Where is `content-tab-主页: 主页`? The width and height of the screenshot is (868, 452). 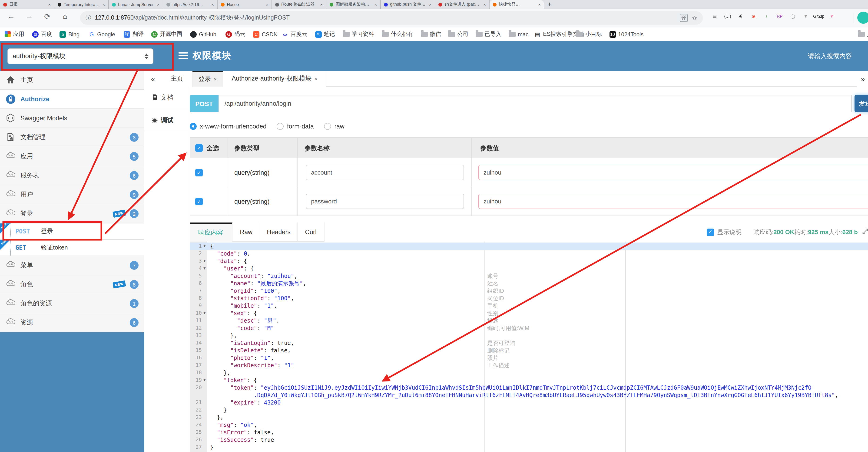 content-tab-主页: 主页 is located at coordinates (177, 79).